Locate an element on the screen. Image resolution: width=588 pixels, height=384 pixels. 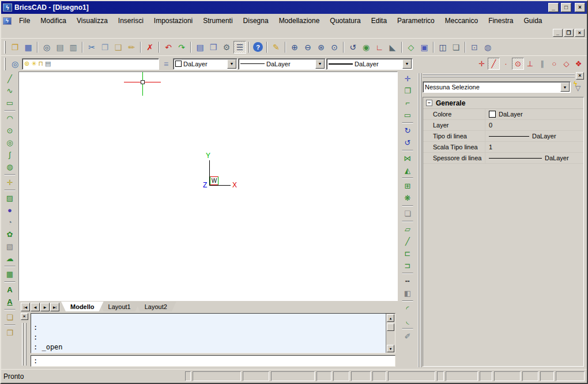
block-icon: ❏ is located at coordinates (10, 317).